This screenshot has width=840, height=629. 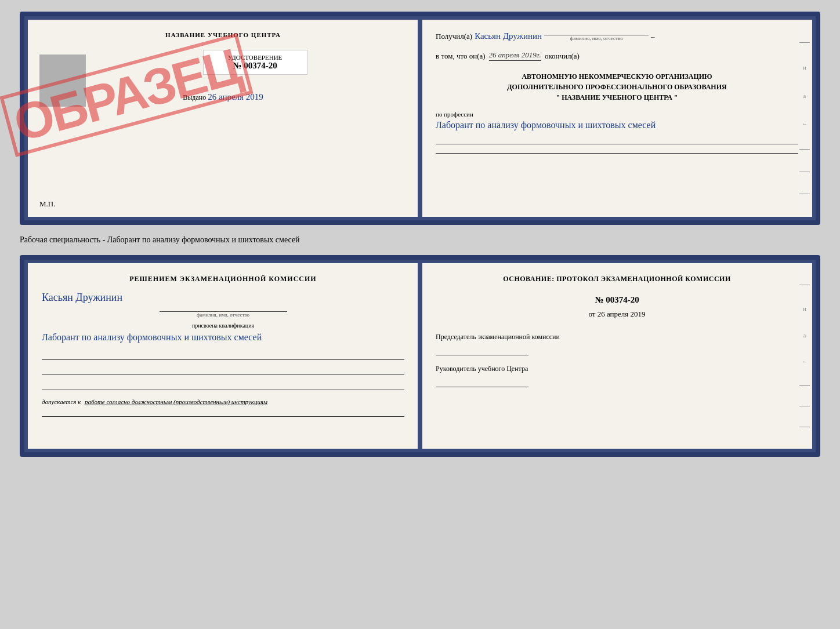 I want to click on underline3, so click(x=223, y=386).